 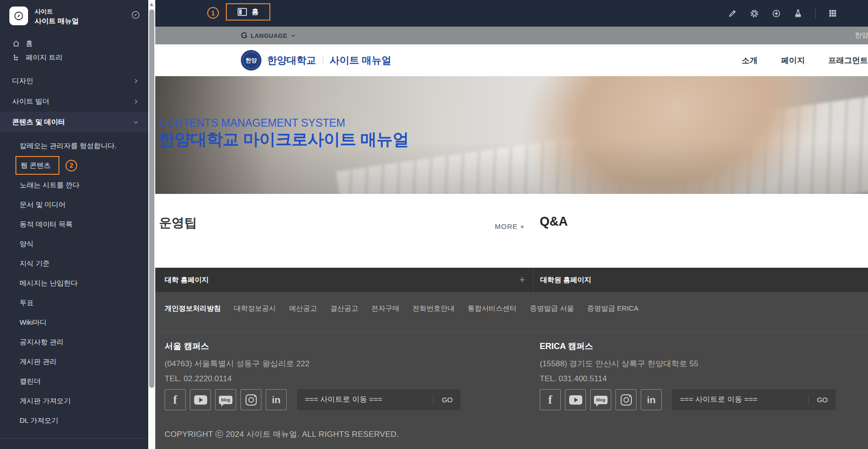 I want to click on social-row-seoul: f blog in === 사이트로 이동 === GO, so click(x=312, y=400).